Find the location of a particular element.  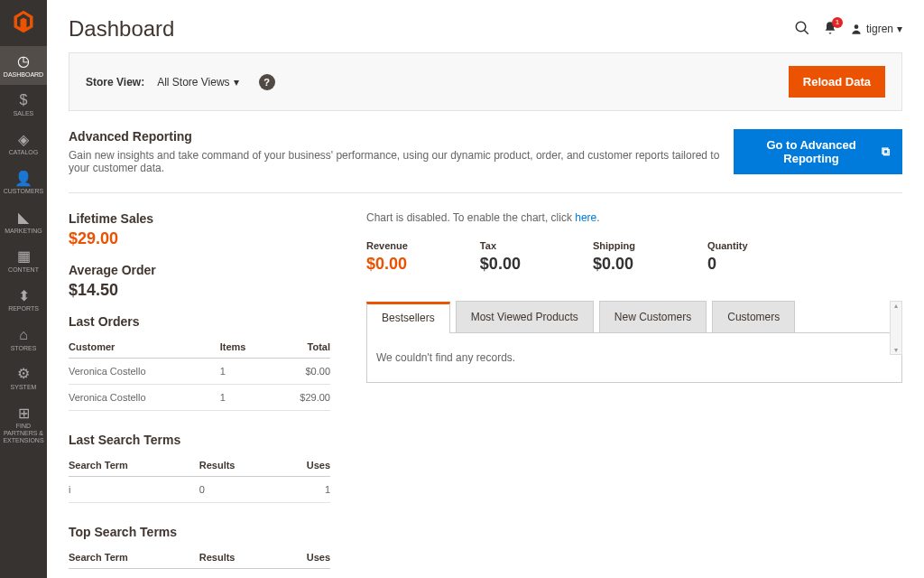

gear-icon: ⚙ is located at coordinates (23, 374).